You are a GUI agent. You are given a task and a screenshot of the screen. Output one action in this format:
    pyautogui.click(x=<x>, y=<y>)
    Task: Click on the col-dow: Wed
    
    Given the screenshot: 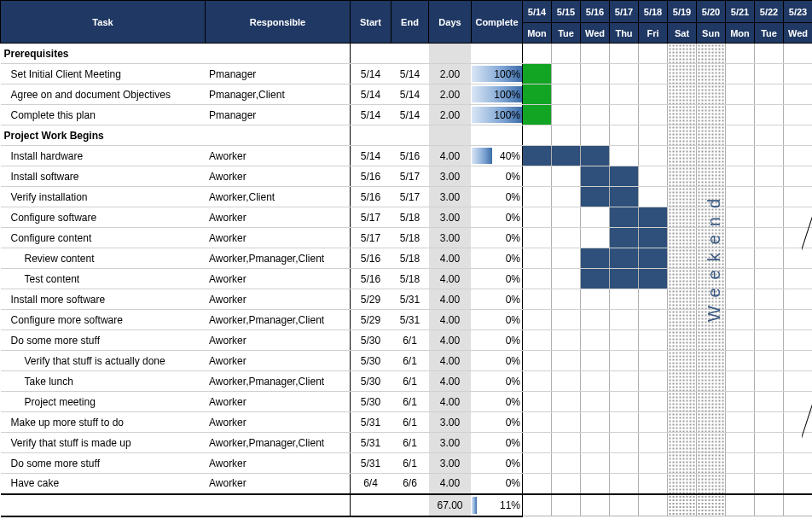 What is the action you would take?
    pyautogui.click(x=595, y=33)
    